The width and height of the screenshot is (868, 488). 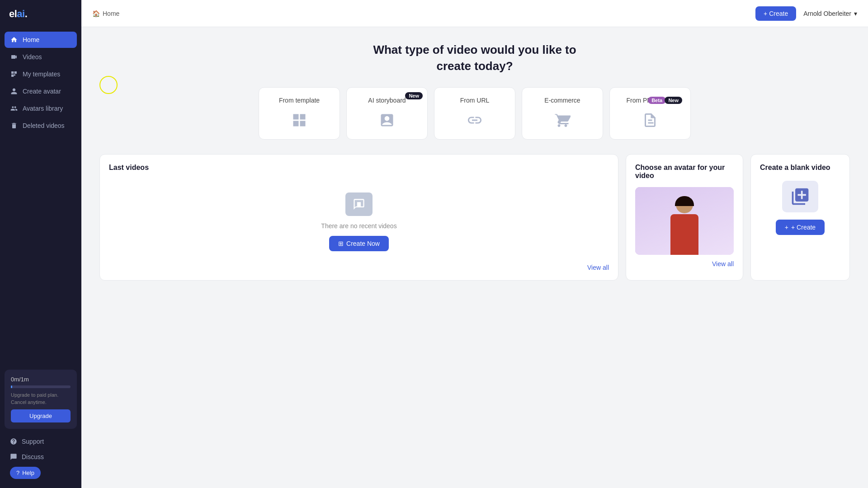 What do you see at coordinates (41, 399) in the screenshot?
I see `usage-card: 0m/1m Upgrade to paid plan. Cancel anyti…` at bounding box center [41, 399].